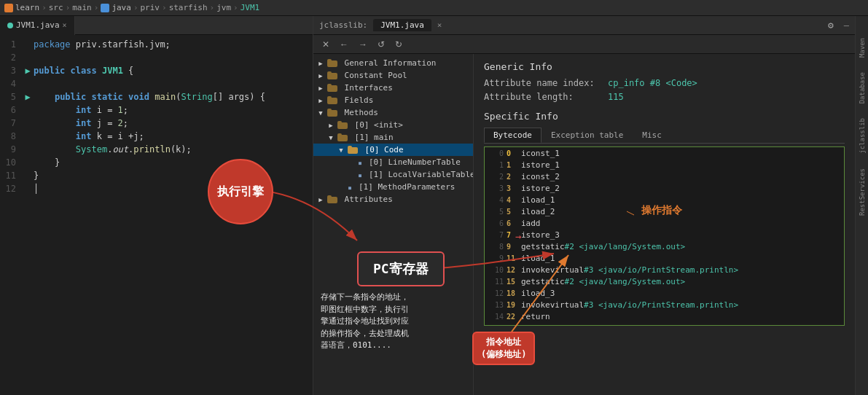 The width and height of the screenshot is (868, 395). I want to click on code-line: 10 }, so click(156, 163).